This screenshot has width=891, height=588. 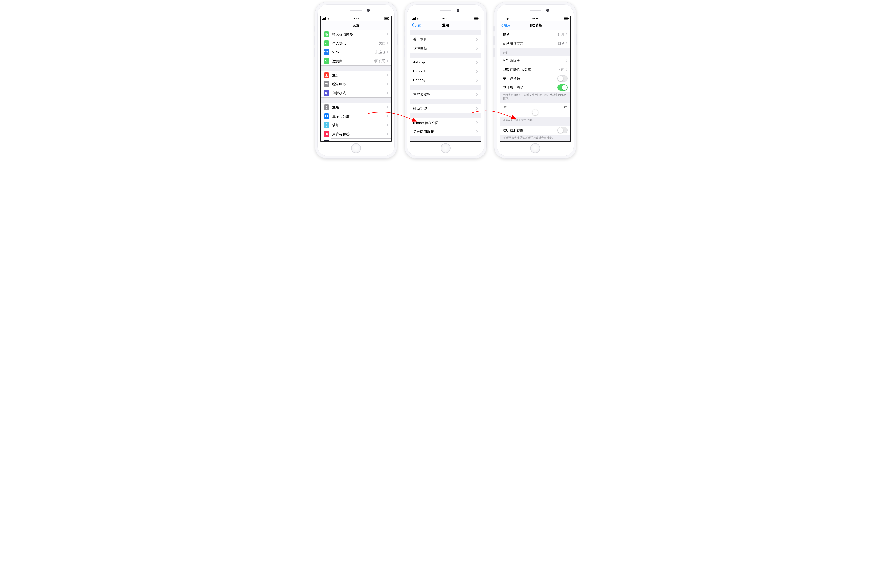 What do you see at coordinates (535, 87) in the screenshot?
I see `row-noise-cancel: 电话噪声消除` at bounding box center [535, 87].